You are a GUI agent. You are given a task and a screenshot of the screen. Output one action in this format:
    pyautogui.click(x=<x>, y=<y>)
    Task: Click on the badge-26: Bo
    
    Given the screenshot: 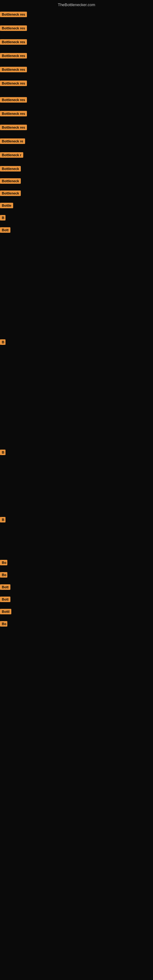 What is the action you would take?
    pyautogui.click(x=4, y=624)
    